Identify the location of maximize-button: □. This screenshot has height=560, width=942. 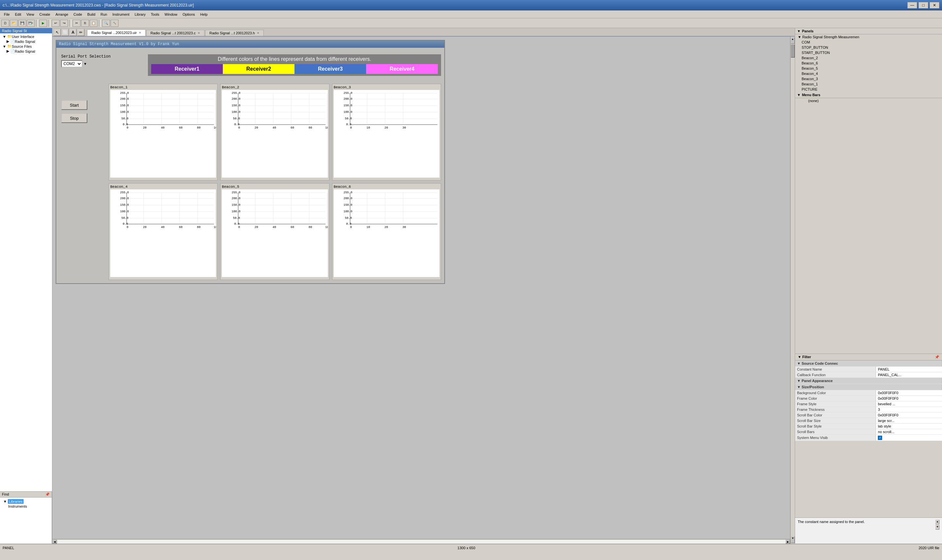
(924, 5).